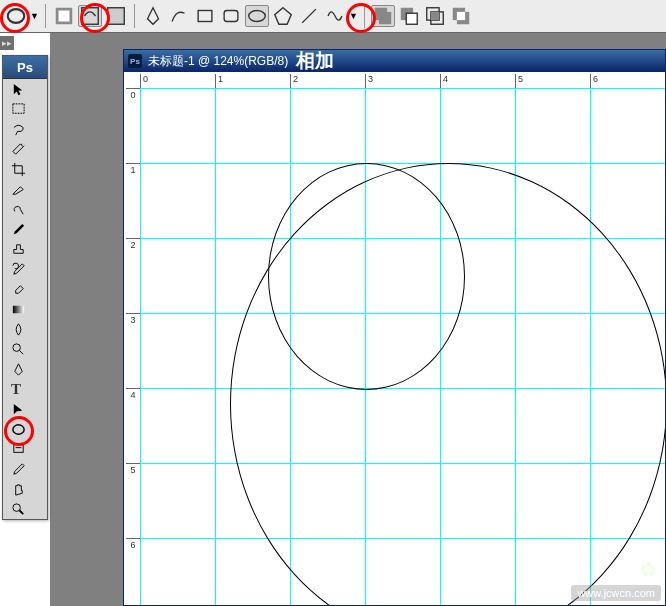 Image resolution: width=666 pixels, height=606 pixels. What do you see at coordinates (616, 593) in the screenshot?
I see `watermark-text: www.jcwcn.com` at bounding box center [616, 593].